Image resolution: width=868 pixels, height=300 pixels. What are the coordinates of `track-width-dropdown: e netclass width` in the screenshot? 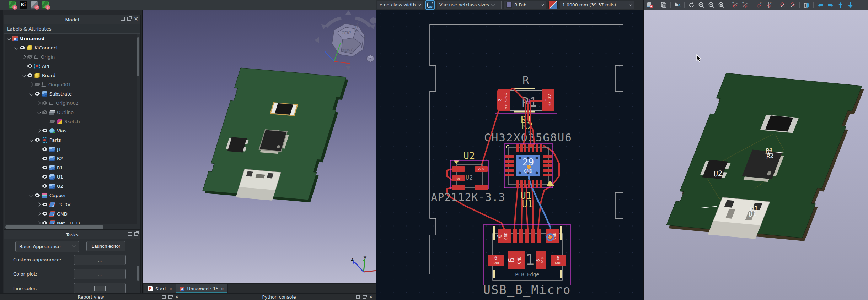 It's located at (400, 5).